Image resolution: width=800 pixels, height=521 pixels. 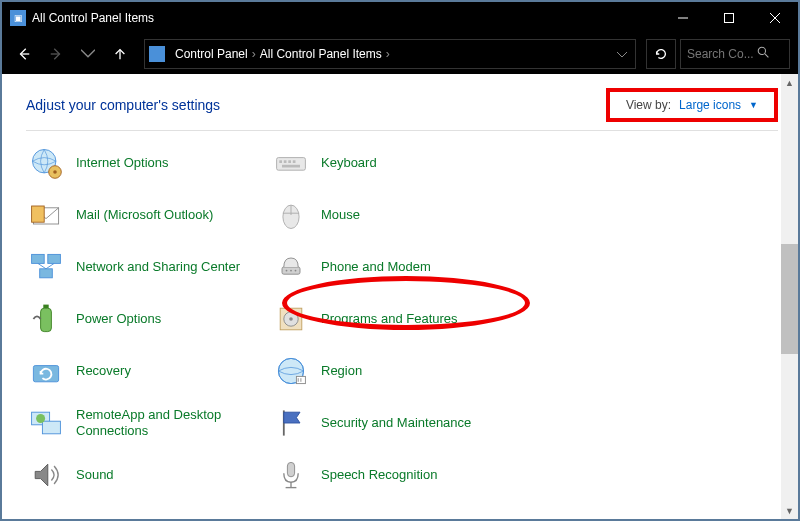 What do you see at coordinates (170, 422) in the screenshot?
I see `item-label: RemoteApp and Desktop Connections` at bounding box center [170, 422].